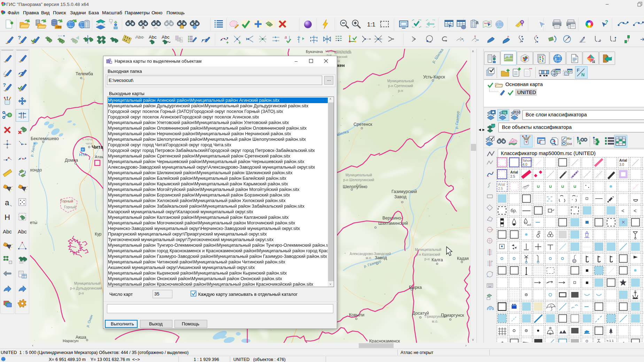 Image resolution: width=644 pixels, height=362 pixels. I want to click on svg-text: Телемба, so click(84, 74).